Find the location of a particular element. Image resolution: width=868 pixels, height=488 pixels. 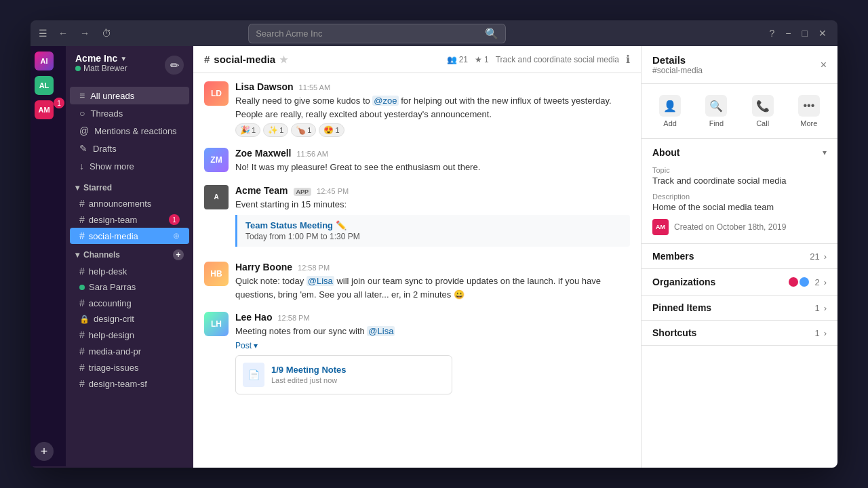

msg-text-3: Event starting in 15 minutes: is located at coordinates (433, 205).